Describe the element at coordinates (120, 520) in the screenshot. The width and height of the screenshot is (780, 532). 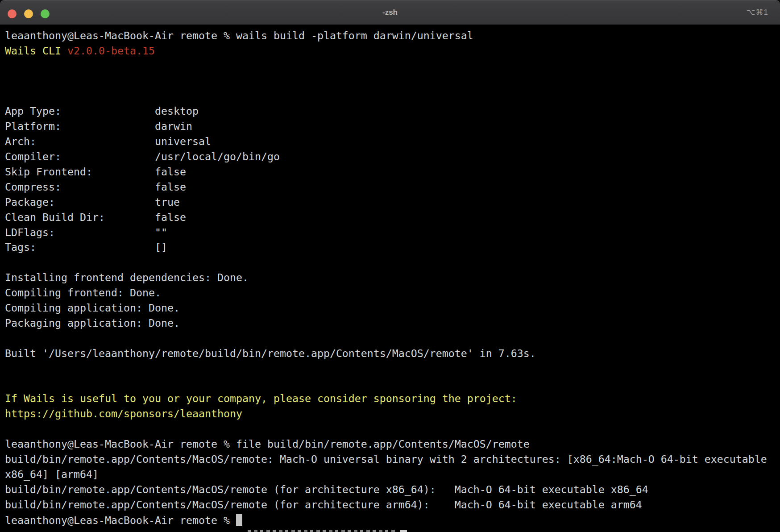
I see `terminal-text: leaanthony@Leas-MacBook-Air remote %` at that location.